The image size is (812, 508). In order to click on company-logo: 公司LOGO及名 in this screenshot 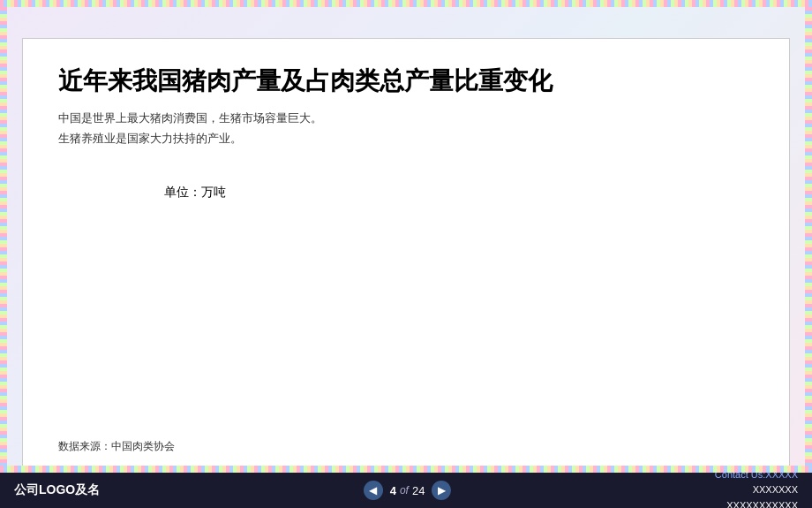, I will do `click(56, 490)`.